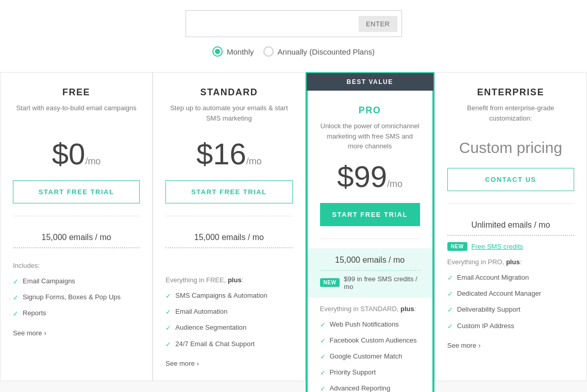 This screenshot has height=392, width=587. What do you see at coordinates (511, 225) in the screenshot?
I see `enterprise-email-quota: Unlimited emails / mo` at bounding box center [511, 225].